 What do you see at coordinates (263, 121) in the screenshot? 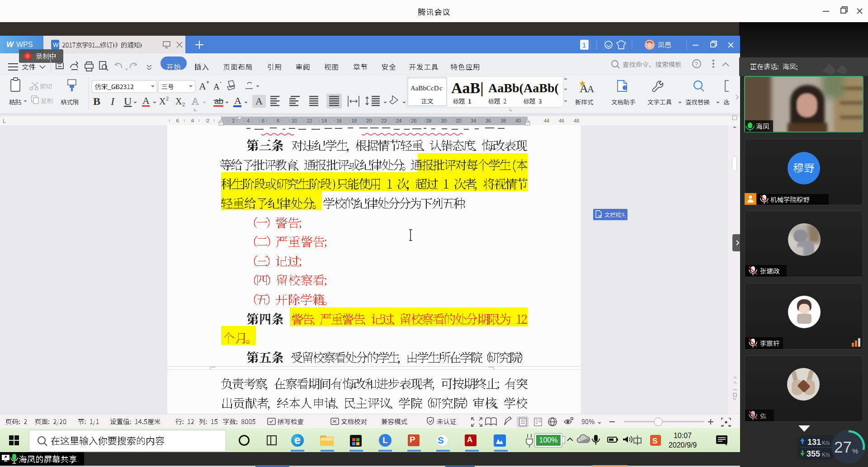
I see `svg-text: 6` at bounding box center [263, 121].